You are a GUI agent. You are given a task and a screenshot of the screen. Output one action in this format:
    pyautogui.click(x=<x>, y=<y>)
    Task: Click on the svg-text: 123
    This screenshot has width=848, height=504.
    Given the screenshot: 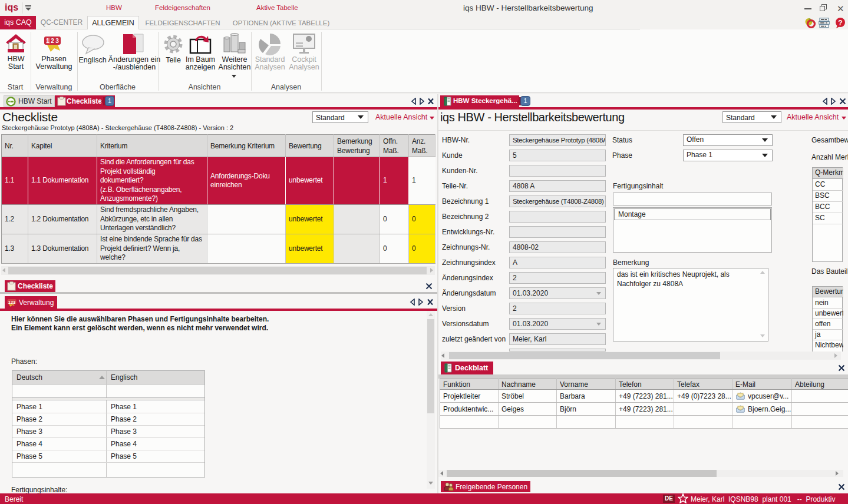 What is the action you would take?
    pyautogui.click(x=12, y=303)
    